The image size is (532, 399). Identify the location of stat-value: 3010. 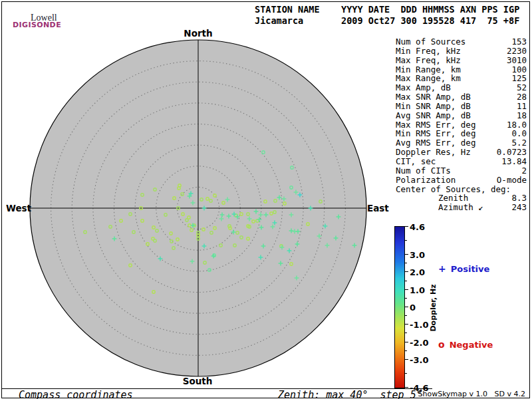
(517, 61).